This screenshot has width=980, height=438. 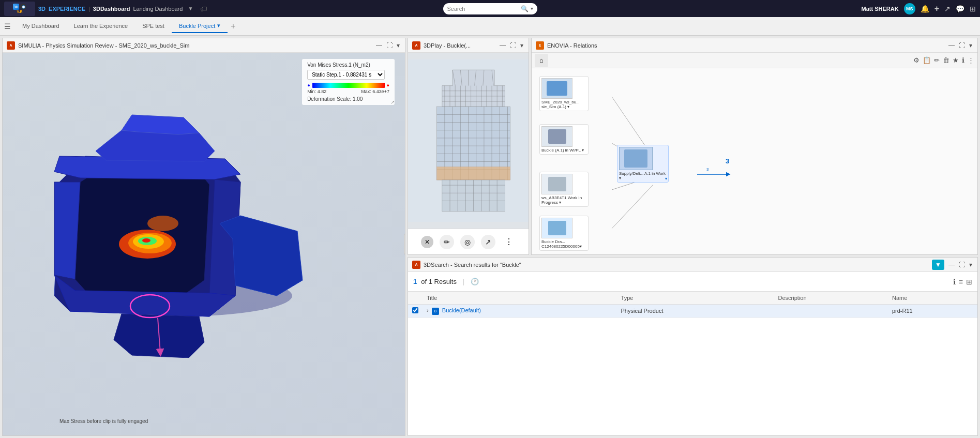 I want to click on enovia-delete-icon: 🗑, so click(x=946, y=60).